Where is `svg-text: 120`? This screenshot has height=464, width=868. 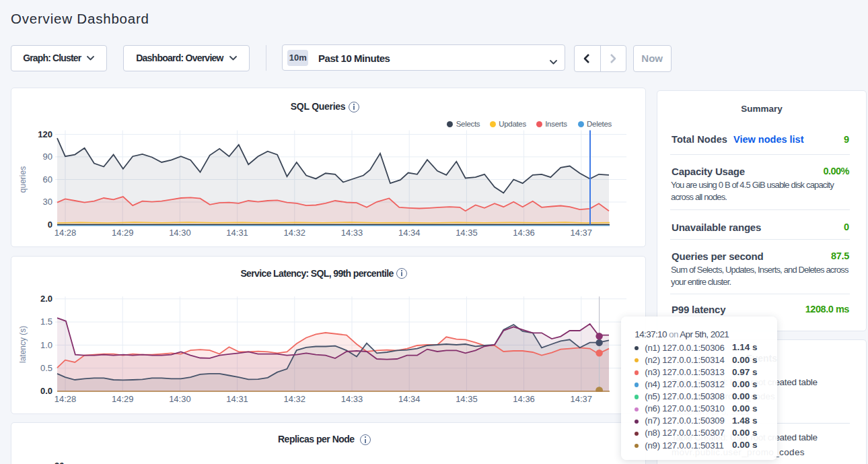
svg-text: 120 is located at coordinates (45, 133).